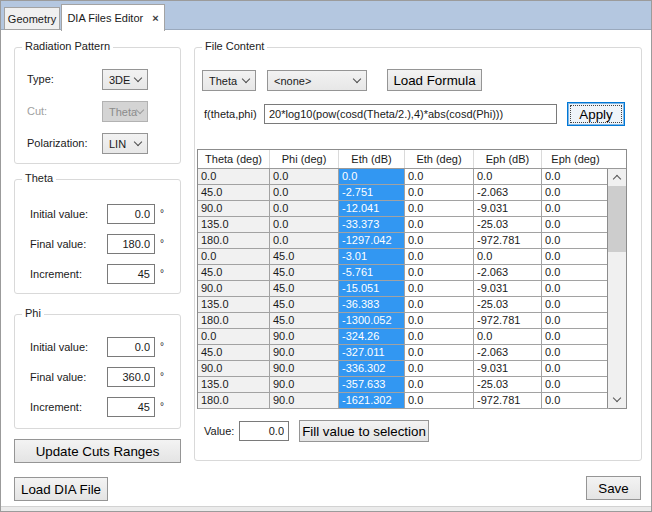  I want to click on polarization-select: LIN, so click(125, 144).